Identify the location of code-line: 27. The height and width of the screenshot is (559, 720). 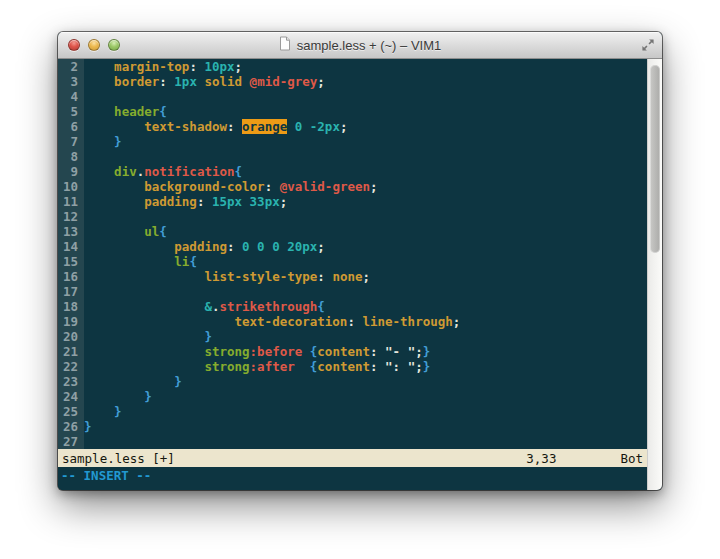
(352, 442).